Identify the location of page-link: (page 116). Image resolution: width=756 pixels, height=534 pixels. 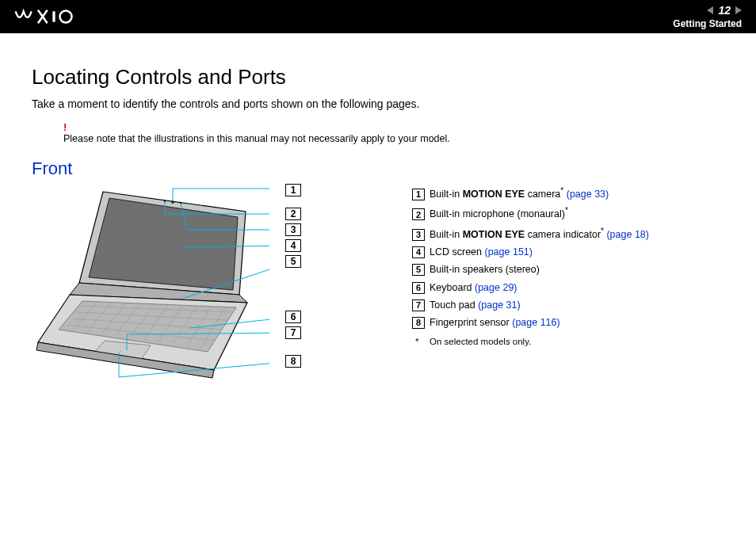
(536, 322).